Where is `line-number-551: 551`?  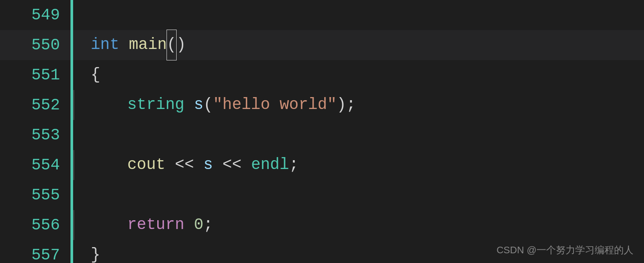
line-number-551: 551 is located at coordinates (35, 75).